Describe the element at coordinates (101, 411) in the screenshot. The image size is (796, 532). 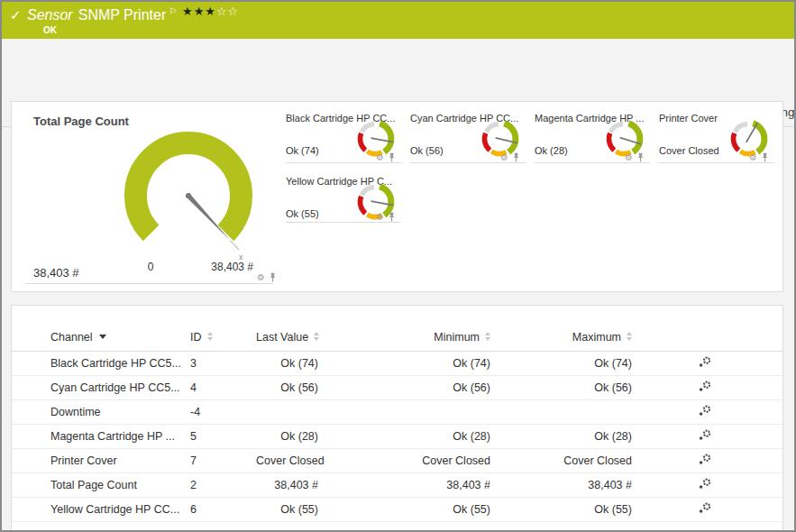
I see `cell-channel: Downtime` at that location.